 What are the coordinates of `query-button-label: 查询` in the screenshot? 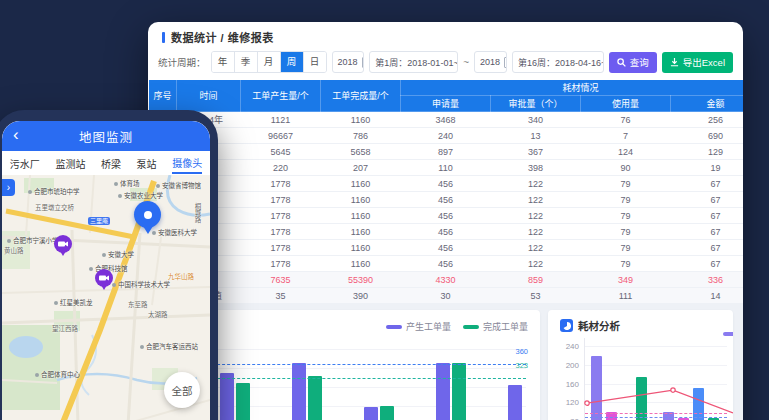 It's located at (640, 62).